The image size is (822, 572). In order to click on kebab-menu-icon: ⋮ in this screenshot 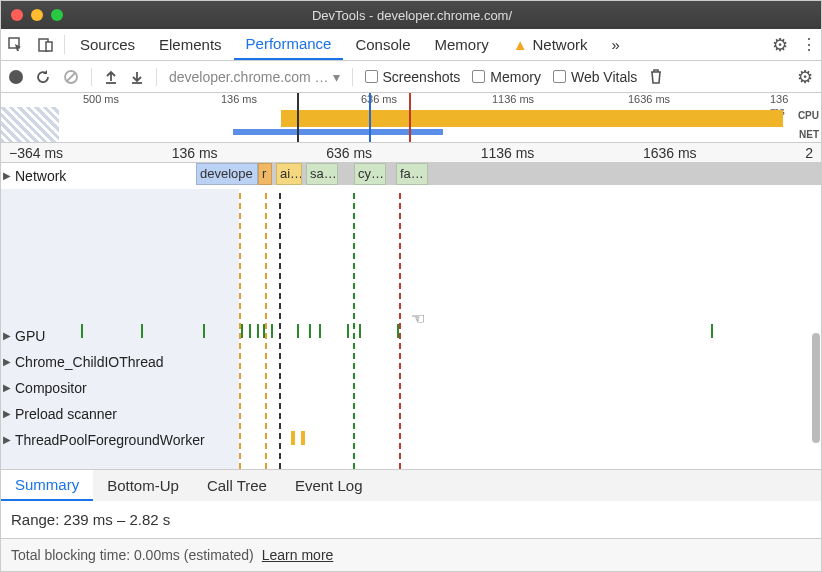, I will do `click(809, 44)`.